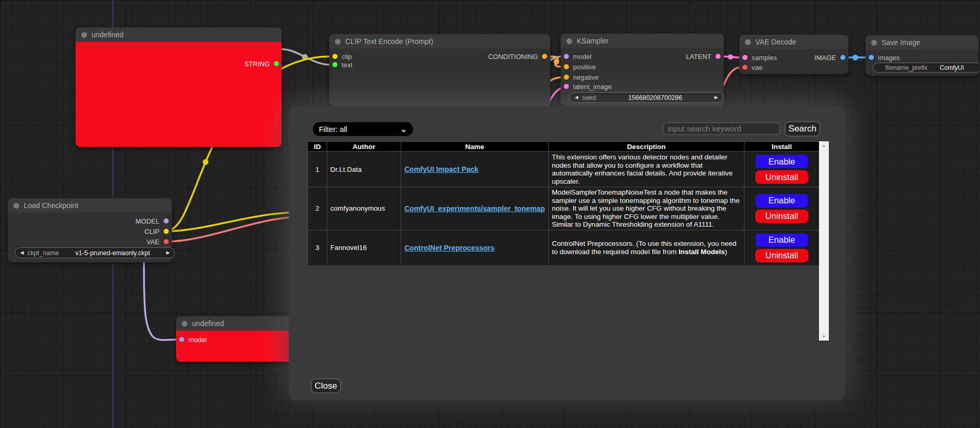  I want to click on close-button: Close, so click(326, 386).